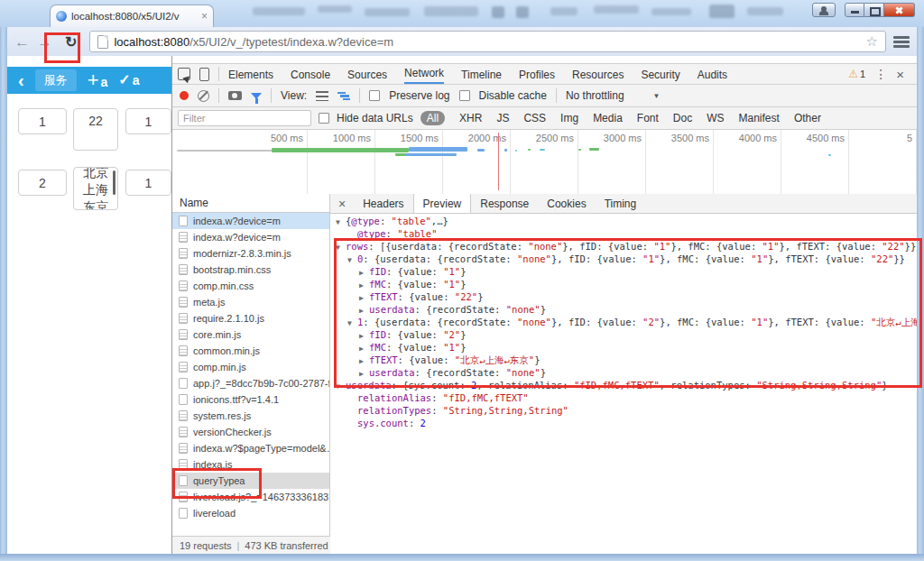  What do you see at coordinates (624, 410) in the screenshot?
I see `tree-line: relationTypes: "String,String,String"` at bounding box center [624, 410].